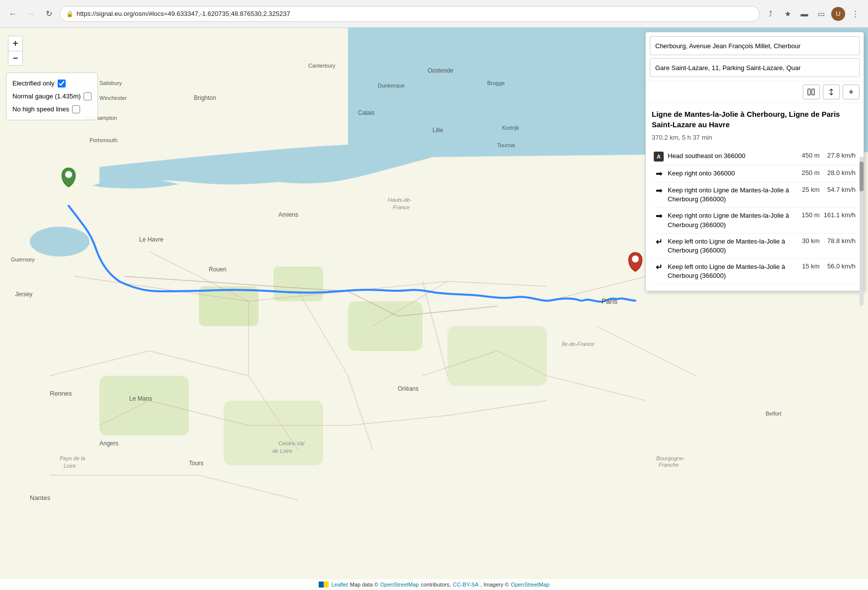  Describe the element at coordinates (466, 585) in the screenshot. I see `cc-by-sa-link: CC-BY-SA` at that location.